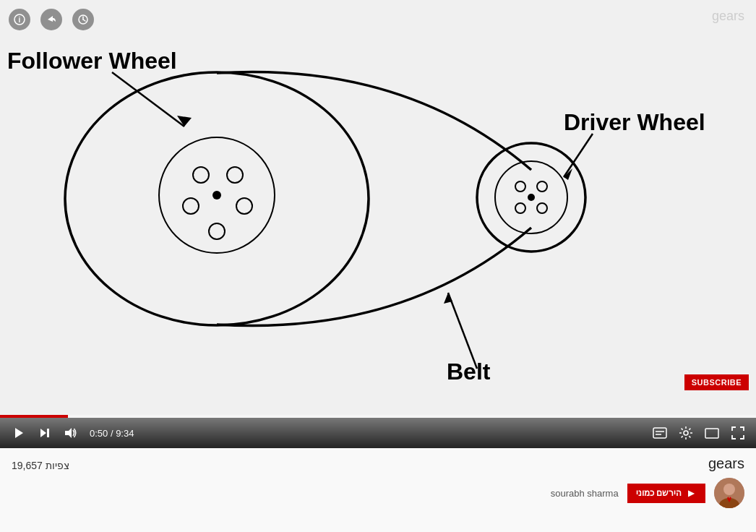  Describe the element at coordinates (42, 466) in the screenshot. I see `views-count: 19,657 צפיות` at that location.